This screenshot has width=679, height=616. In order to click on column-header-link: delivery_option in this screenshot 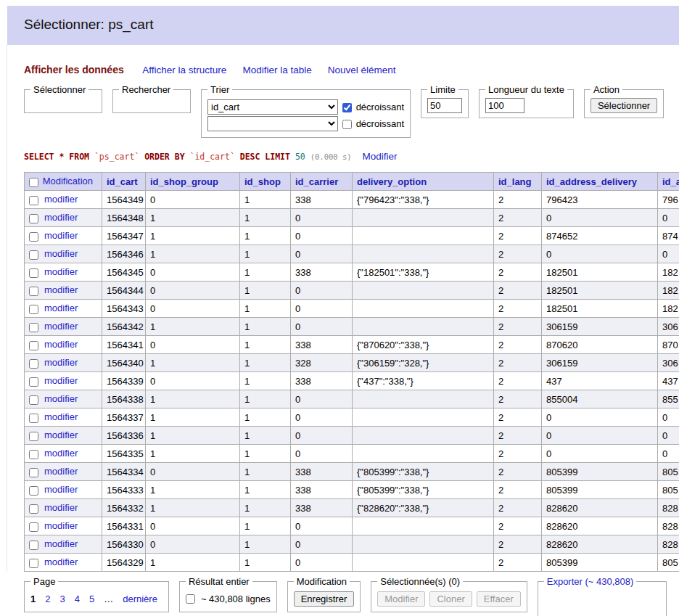, I will do `click(392, 181)`.